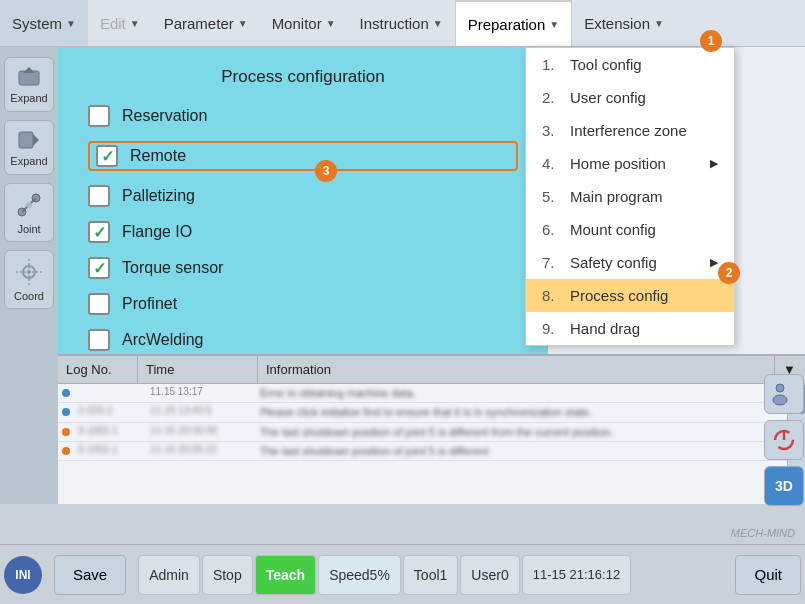 Image resolution: width=805 pixels, height=604 pixels. What do you see at coordinates (630, 328) in the screenshot?
I see `dropdown-hand-drag: 9. Hand drag` at bounding box center [630, 328].